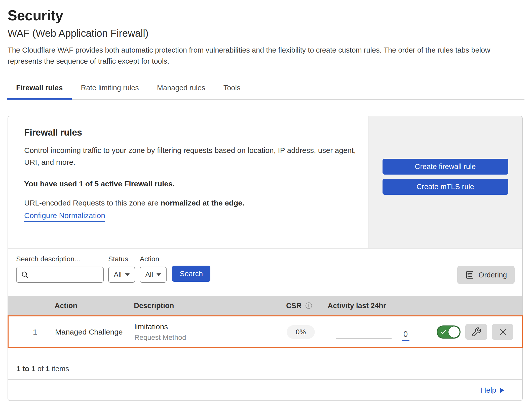 The width and height of the screenshot is (532, 412). I want to click on rule-description-cell: limitations Request Method, so click(205, 332).